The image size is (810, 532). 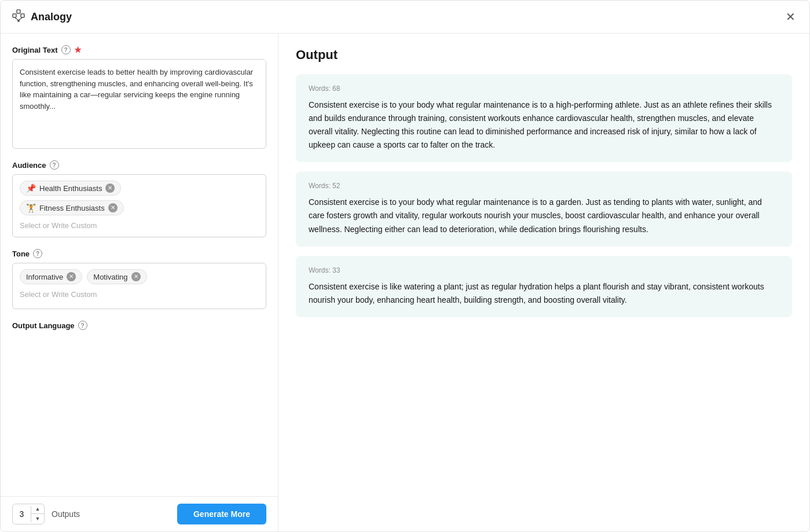 What do you see at coordinates (19, 17) in the screenshot?
I see `analogy-icon` at bounding box center [19, 17].